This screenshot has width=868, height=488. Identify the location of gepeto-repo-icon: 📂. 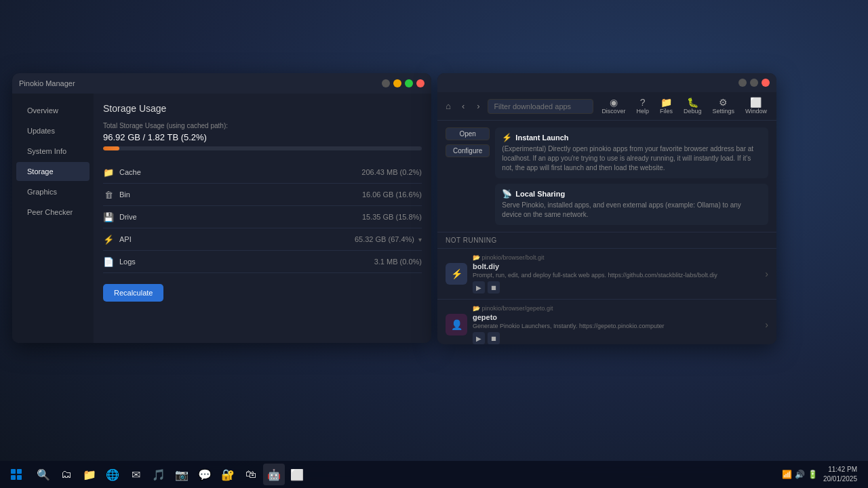
(476, 308).